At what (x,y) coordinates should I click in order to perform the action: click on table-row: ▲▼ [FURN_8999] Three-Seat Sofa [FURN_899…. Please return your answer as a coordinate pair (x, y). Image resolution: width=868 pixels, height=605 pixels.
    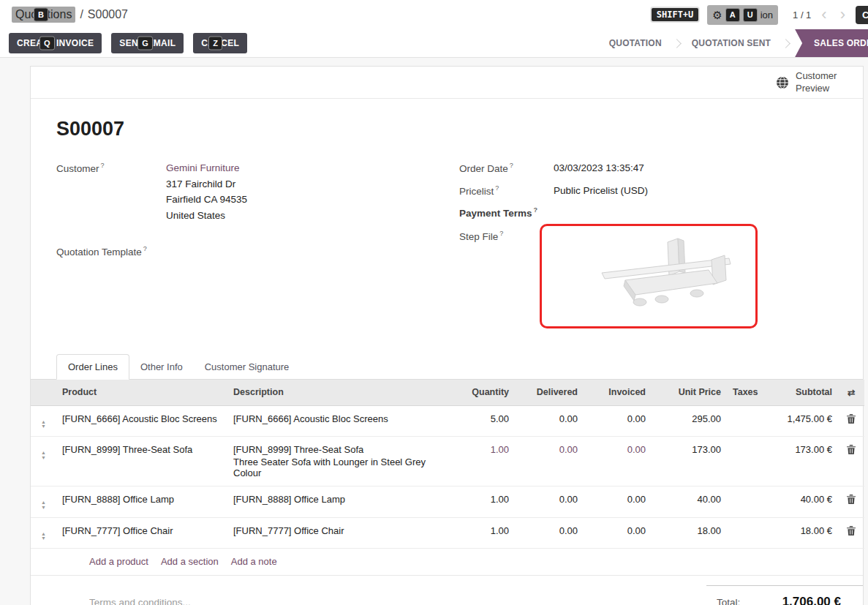
    Looking at the image, I should click on (448, 462).